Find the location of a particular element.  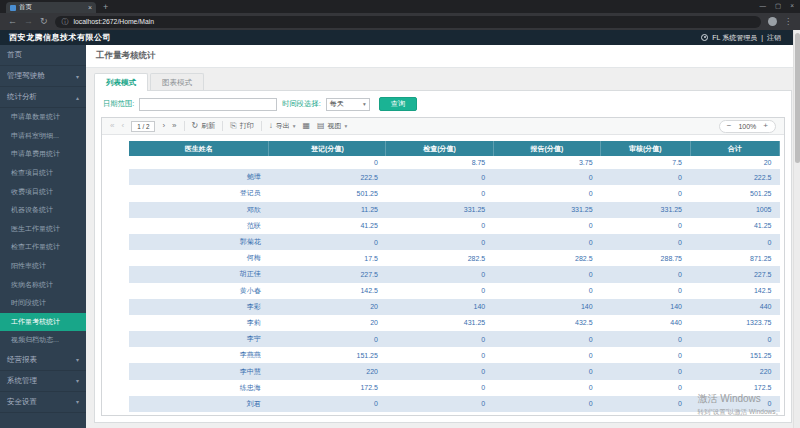

zoom-control: − 100% + is located at coordinates (748, 126).